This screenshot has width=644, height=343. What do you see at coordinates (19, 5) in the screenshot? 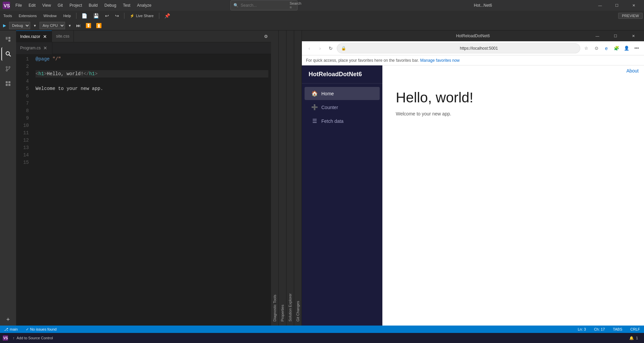
I see `menu-file: File` at bounding box center [19, 5].